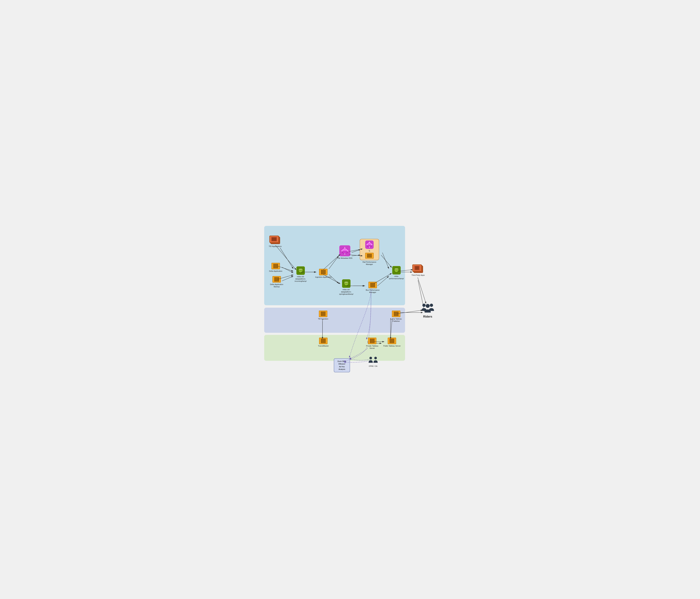 The image size is (700, 599). I want to click on transit-master-label: TransitMaster, so click(323, 346).